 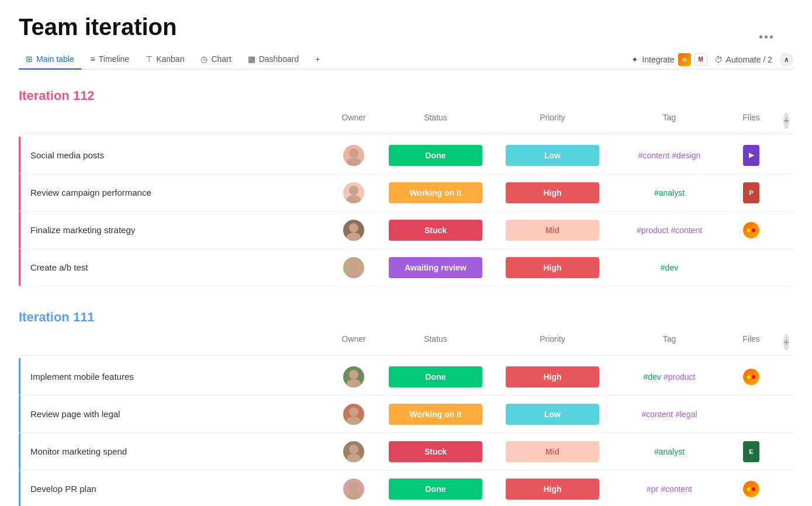 What do you see at coordinates (751, 155) in the screenshot?
I see `files-cell: ▶` at bounding box center [751, 155].